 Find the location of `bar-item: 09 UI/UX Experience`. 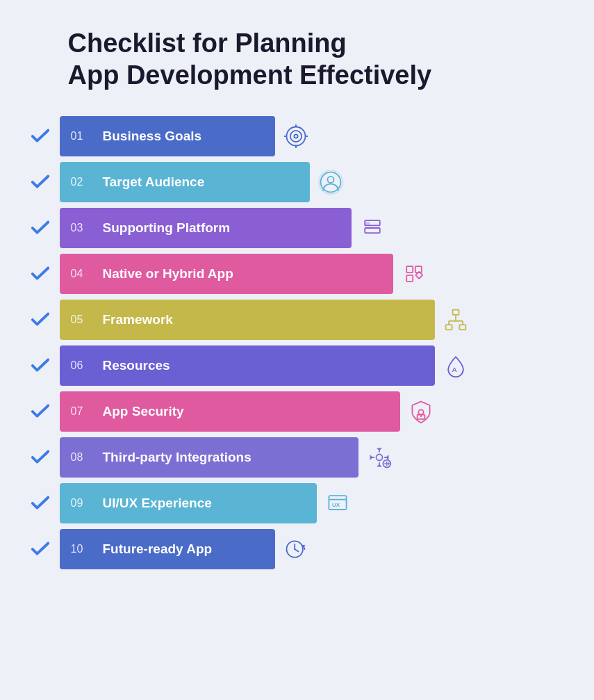

bar-item: 09 UI/UX Experience is located at coordinates (188, 503).